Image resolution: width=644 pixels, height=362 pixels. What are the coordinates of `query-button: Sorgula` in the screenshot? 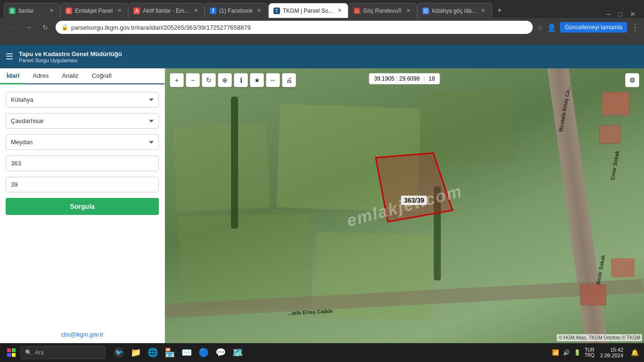 It's located at (82, 206).